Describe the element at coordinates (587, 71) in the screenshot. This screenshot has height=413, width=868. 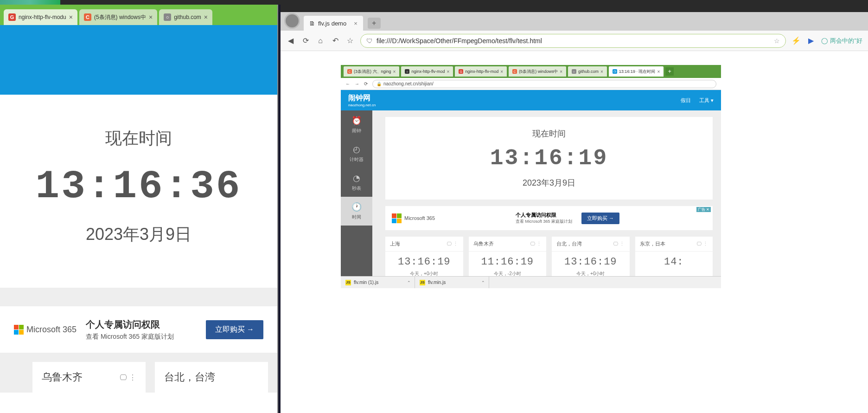
I see `inner-tab: ○github.com×` at that location.